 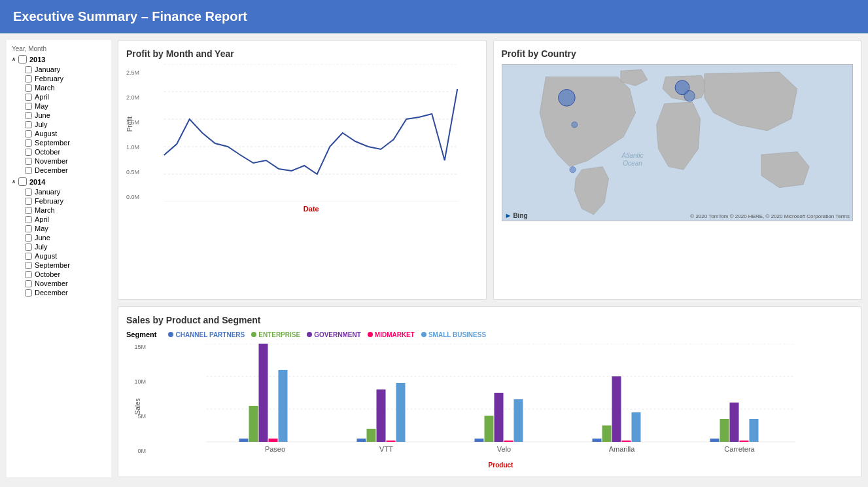 What do you see at coordinates (29, 293) in the screenshot?
I see `month-checkbox-2014-december` at bounding box center [29, 293].